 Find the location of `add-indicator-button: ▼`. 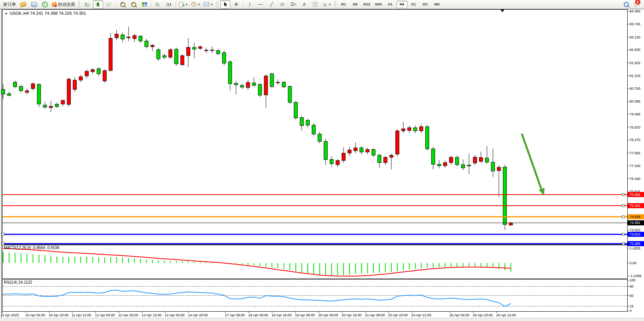

add-indicator-button: ▼ is located at coordinates (183, 5).